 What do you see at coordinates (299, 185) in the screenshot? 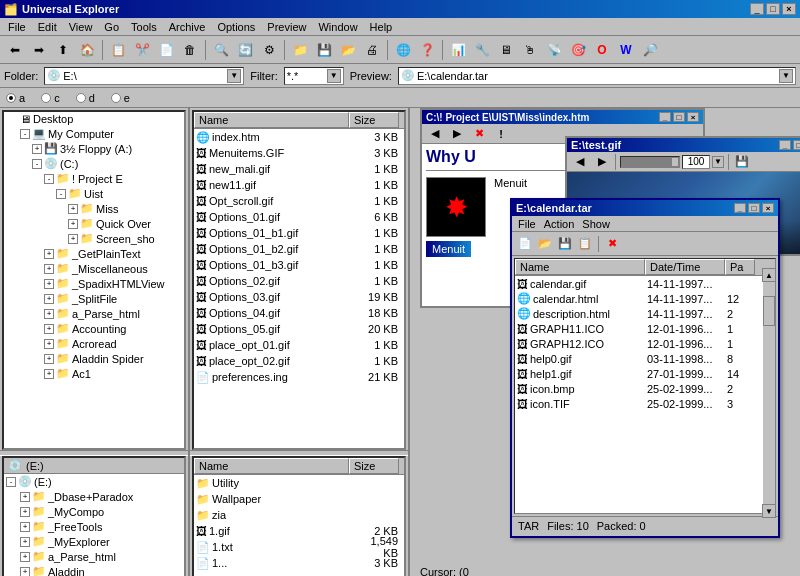
I see `file-row: 🖼new11.gif1 KB` at bounding box center [299, 185].